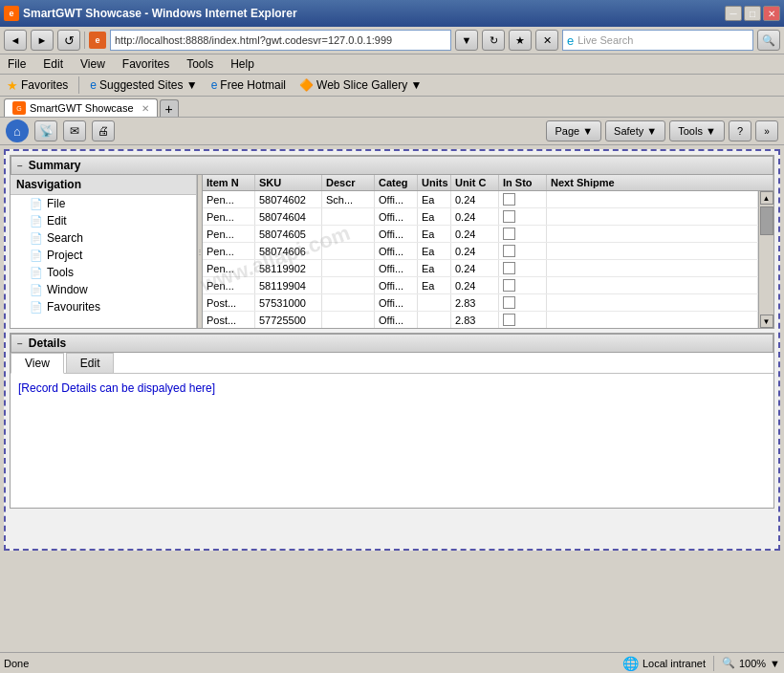  What do you see at coordinates (733, 13) in the screenshot?
I see `minimize-button: ─` at bounding box center [733, 13].